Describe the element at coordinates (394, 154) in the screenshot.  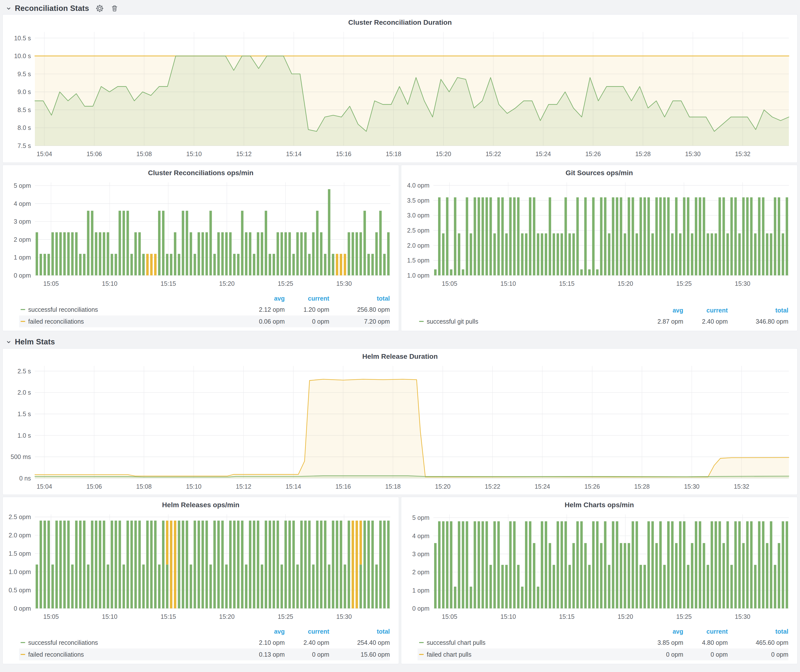
I see `svg-text: 15:18` at that location.